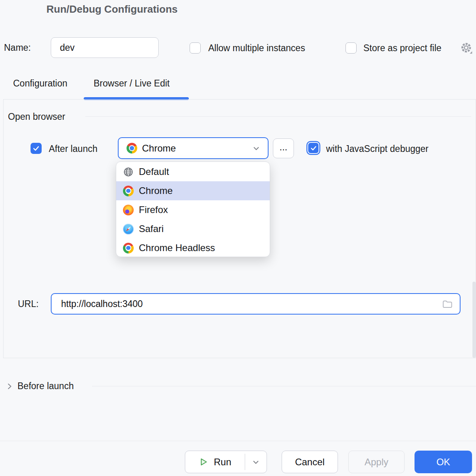 The image size is (476, 476). What do you see at coordinates (376, 462) in the screenshot?
I see `apply-button: Apply` at bounding box center [376, 462].